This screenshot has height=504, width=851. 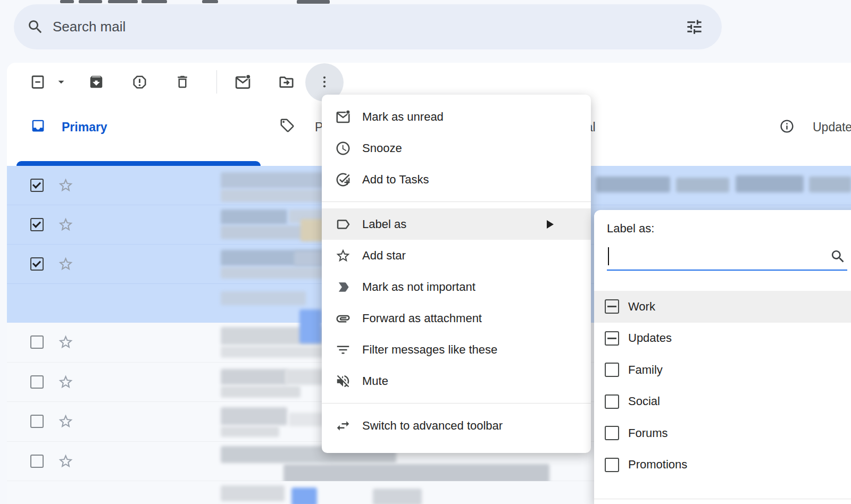 What do you see at coordinates (139, 82) in the screenshot?
I see `report-spam-button` at bounding box center [139, 82].